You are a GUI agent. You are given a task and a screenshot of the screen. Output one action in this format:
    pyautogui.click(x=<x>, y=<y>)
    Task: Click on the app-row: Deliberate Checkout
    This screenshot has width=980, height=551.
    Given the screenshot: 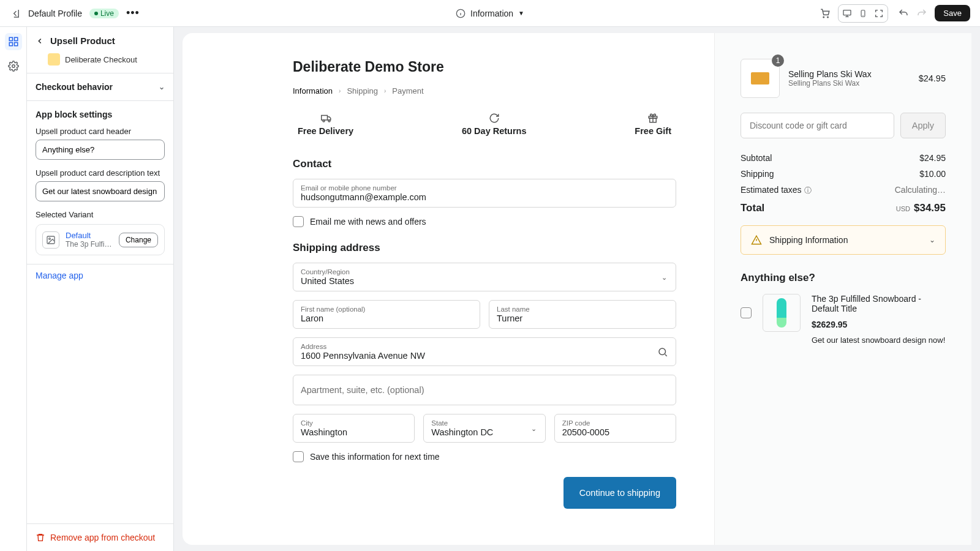 What is the action you would take?
    pyautogui.click(x=100, y=62)
    